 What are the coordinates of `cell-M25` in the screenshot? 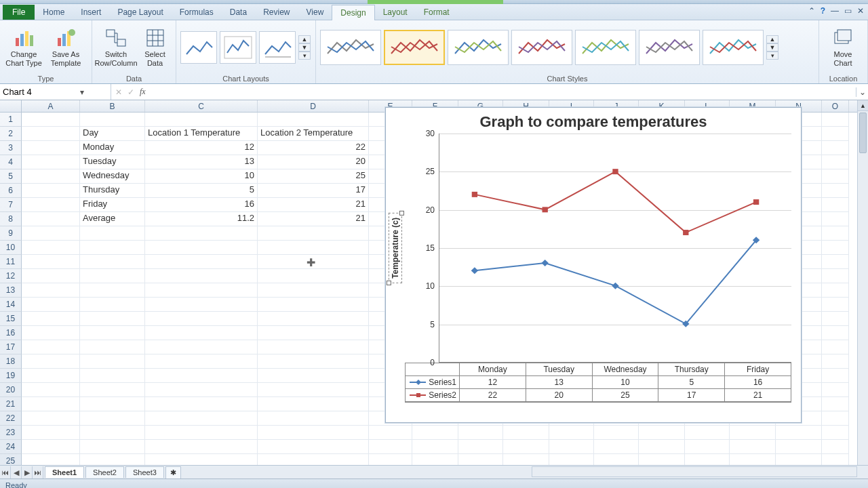 It's located at (753, 460).